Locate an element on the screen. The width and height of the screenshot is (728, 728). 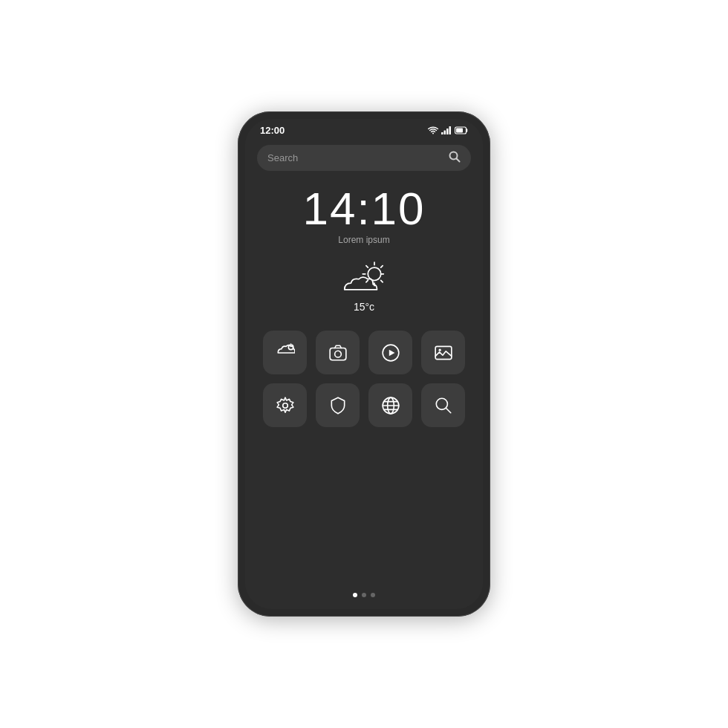
battery-icon is located at coordinates (461, 131).